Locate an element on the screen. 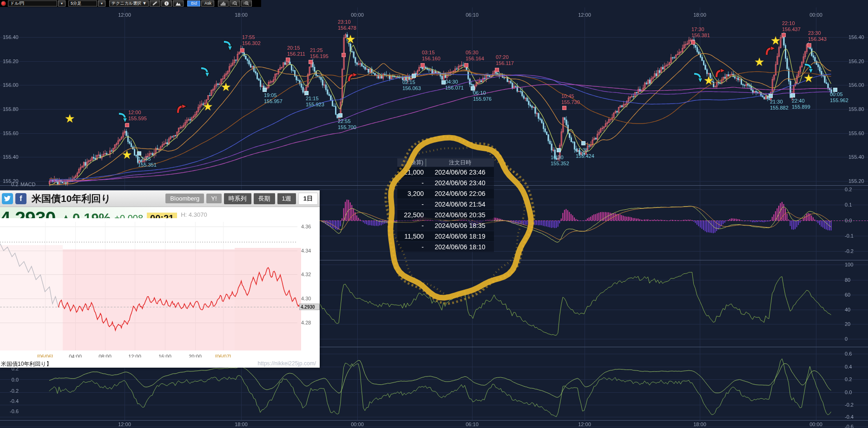 Image resolution: width=868 pixels, height=428 pixels. timeframe-select: 5分足 is located at coordinates (83, 4).